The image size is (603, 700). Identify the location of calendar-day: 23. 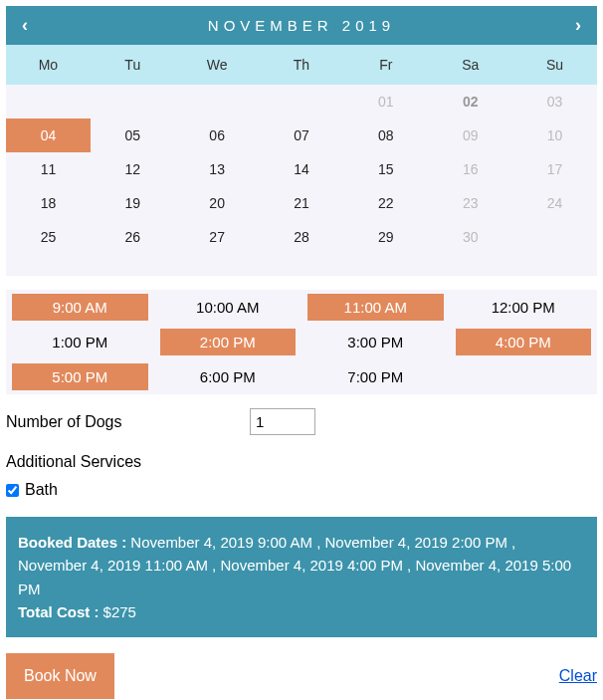
(470, 203).